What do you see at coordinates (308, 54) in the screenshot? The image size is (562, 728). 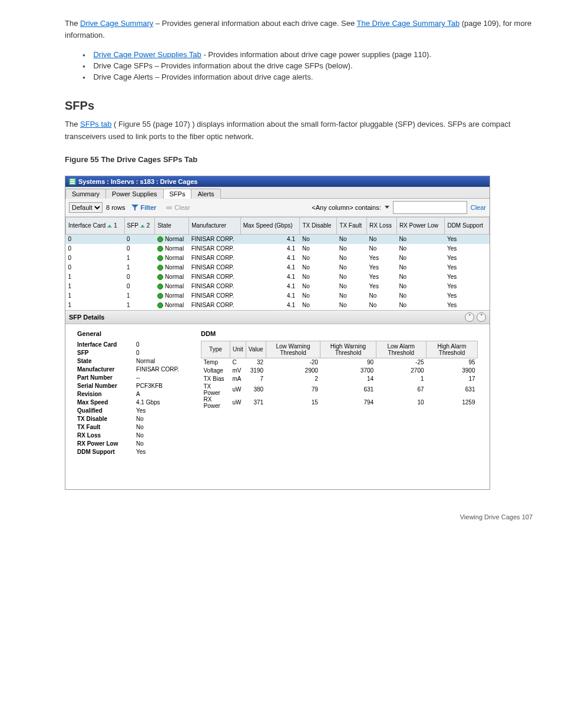 I see `bullet-power-supplies: Drive Cage Power Supplies Tab - Provides…` at bounding box center [308, 54].